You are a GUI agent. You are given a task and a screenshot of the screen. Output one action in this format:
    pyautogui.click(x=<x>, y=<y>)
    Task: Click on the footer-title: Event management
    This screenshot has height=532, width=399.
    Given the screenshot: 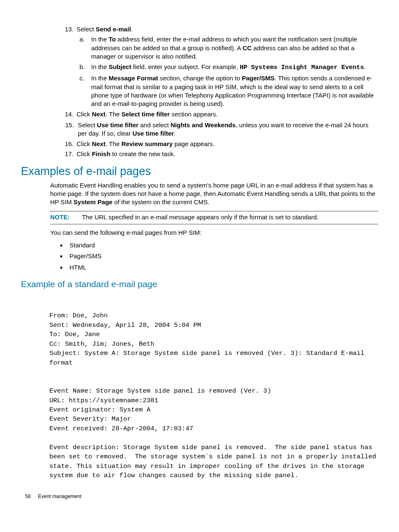 What is the action you would take?
    pyautogui.click(x=60, y=496)
    